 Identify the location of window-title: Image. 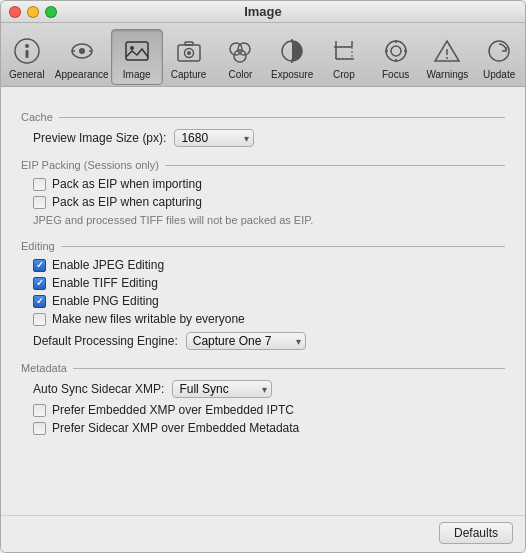
(263, 12).